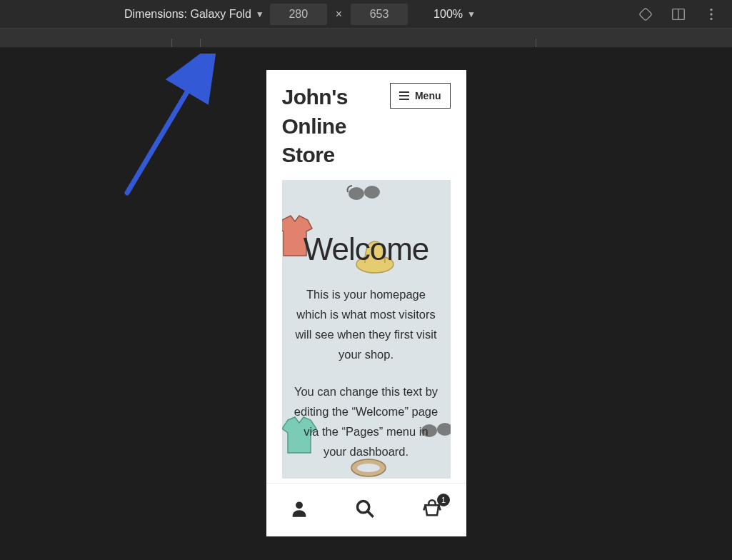 Image resolution: width=732 pixels, height=560 pixels. What do you see at coordinates (678, 14) in the screenshot?
I see `dual-pane-icon` at bounding box center [678, 14].